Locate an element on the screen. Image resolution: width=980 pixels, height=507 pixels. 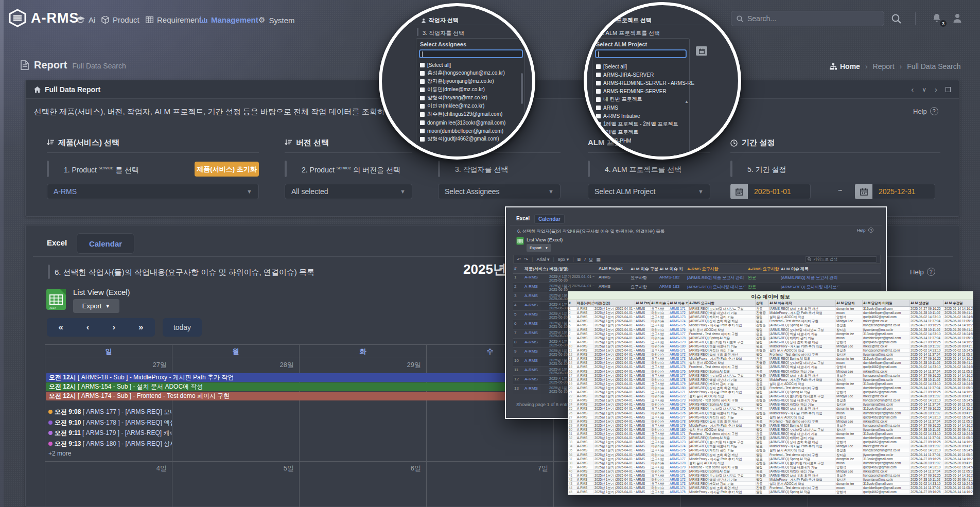
dropdown-option: 홍성훈(hongseonghun@mz.co.kr) is located at coordinates (470, 73).